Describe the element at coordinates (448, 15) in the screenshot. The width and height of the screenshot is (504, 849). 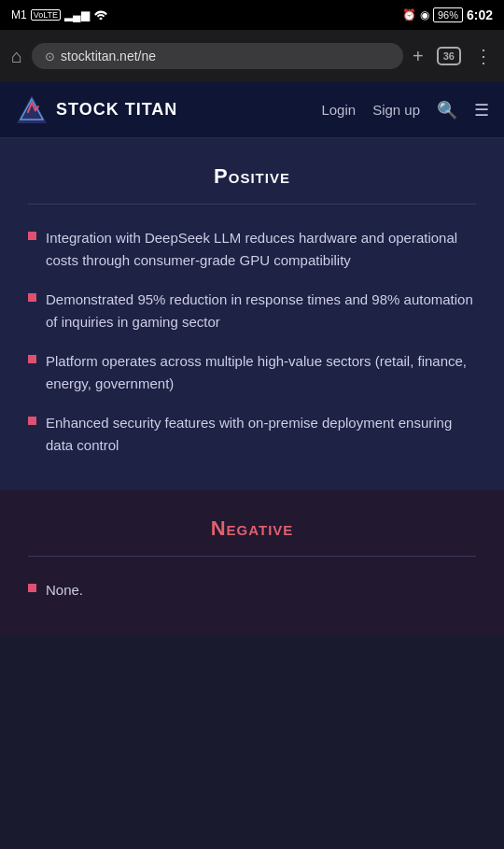
I see `battery-indicator: 96%` at that location.